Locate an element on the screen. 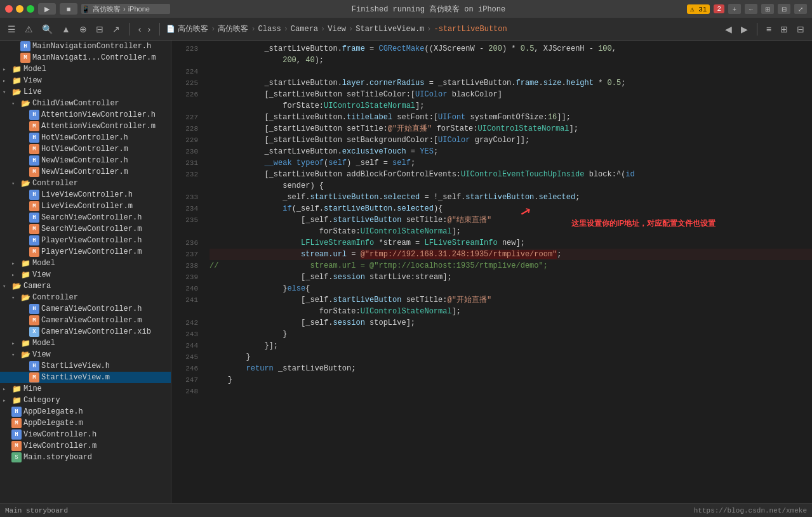 This screenshot has width=812, height=517. view-as-list: ≡ is located at coordinates (769, 29).